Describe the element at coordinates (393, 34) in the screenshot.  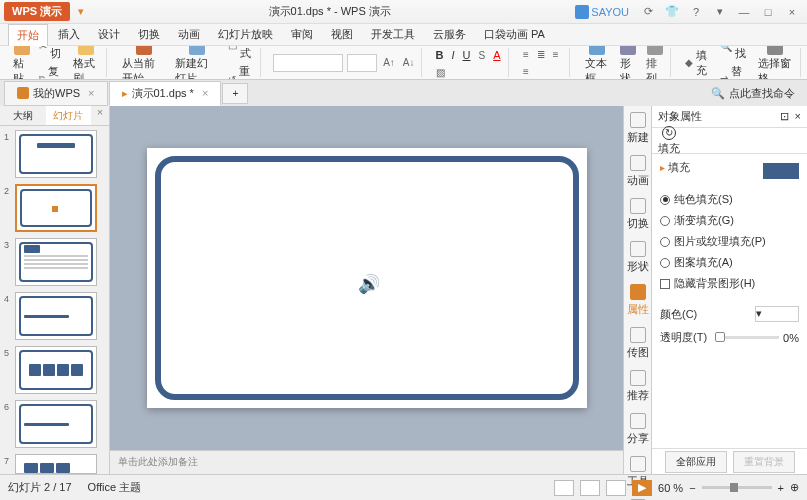
I see `menu-developer: 开发工具` at that location.